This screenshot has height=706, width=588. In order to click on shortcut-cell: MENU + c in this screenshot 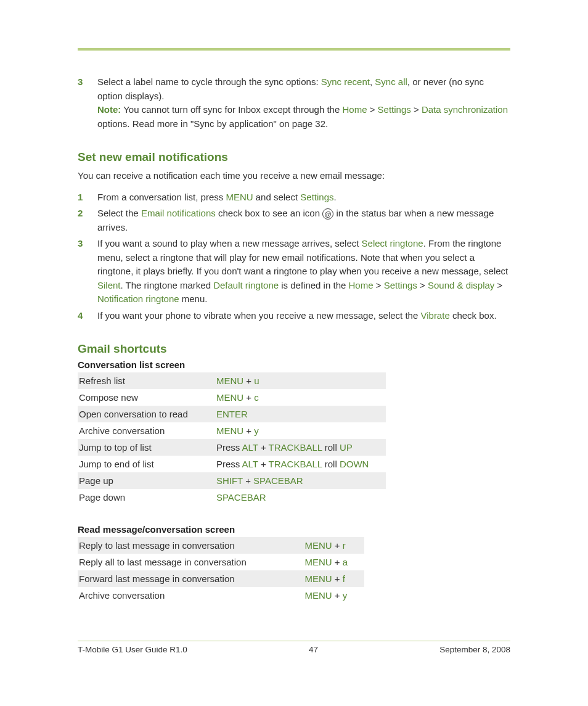, I will do `click(301, 397)`.